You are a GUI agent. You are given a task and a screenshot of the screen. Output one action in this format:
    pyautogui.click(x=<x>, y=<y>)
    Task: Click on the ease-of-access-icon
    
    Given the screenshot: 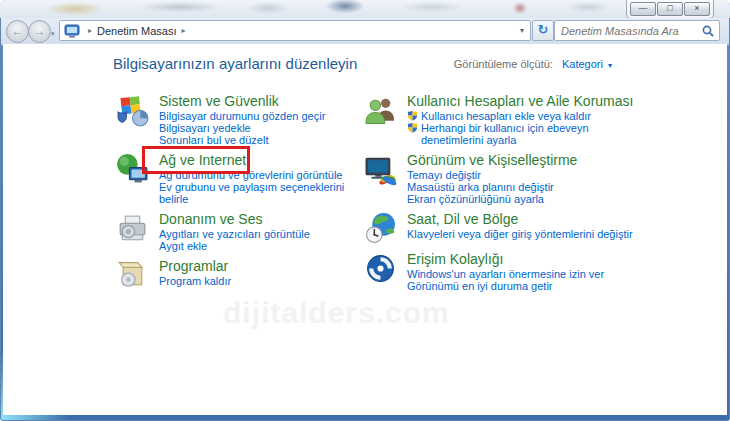 What is the action you would take?
    pyautogui.click(x=380, y=268)
    